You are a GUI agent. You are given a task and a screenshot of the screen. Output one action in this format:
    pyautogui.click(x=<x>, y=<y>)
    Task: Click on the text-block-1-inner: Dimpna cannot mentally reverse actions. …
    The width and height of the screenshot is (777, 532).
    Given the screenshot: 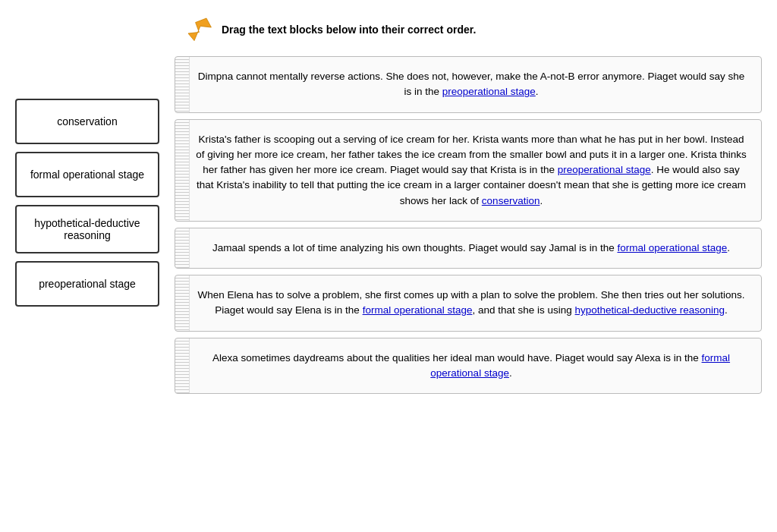 What is the action you would take?
    pyautogui.click(x=468, y=85)
    